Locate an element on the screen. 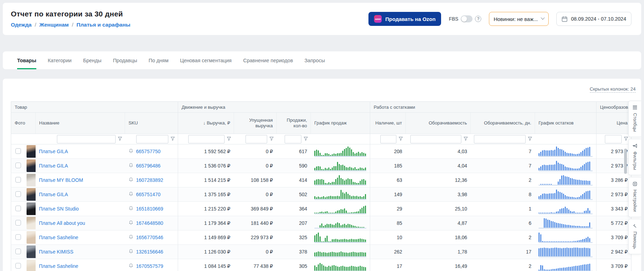 The width and height of the screenshot is (644, 271). tab-4: По дням is located at coordinates (159, 60).